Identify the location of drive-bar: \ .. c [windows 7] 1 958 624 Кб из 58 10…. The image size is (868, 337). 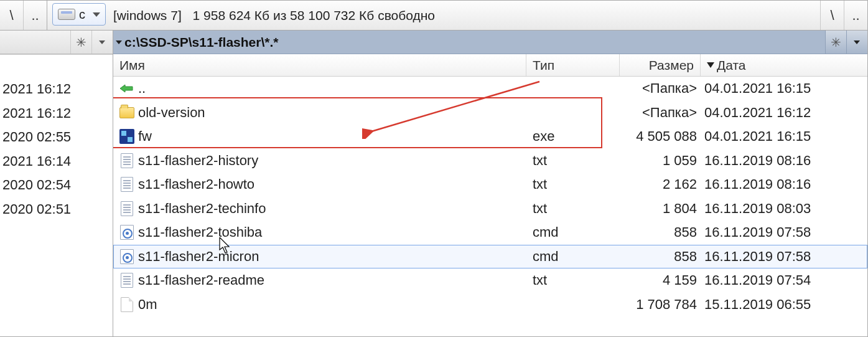
(434, 16).